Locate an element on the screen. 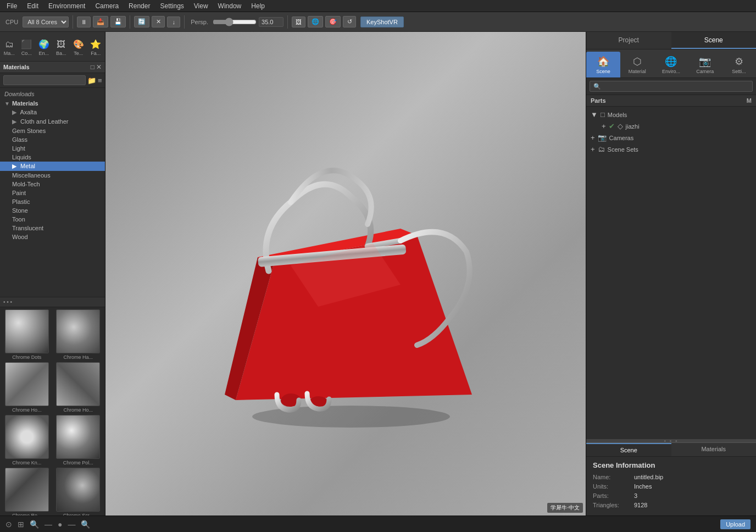  triangles-value: 9128 is located at coordinates (641, 505).